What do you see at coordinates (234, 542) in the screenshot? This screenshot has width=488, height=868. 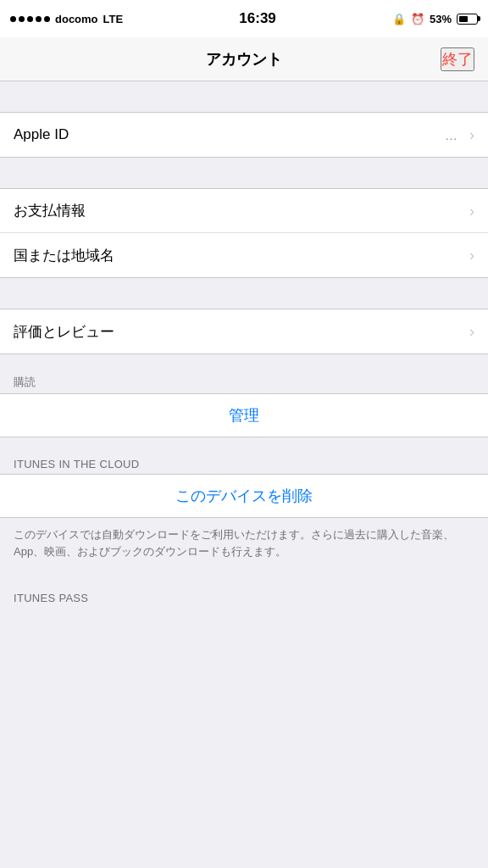 I see `description-text: このデバイスでは自動ダウンロードをご利用いただけます。さらに過去に購入した音楽、…` at bounding box center [234, 542].